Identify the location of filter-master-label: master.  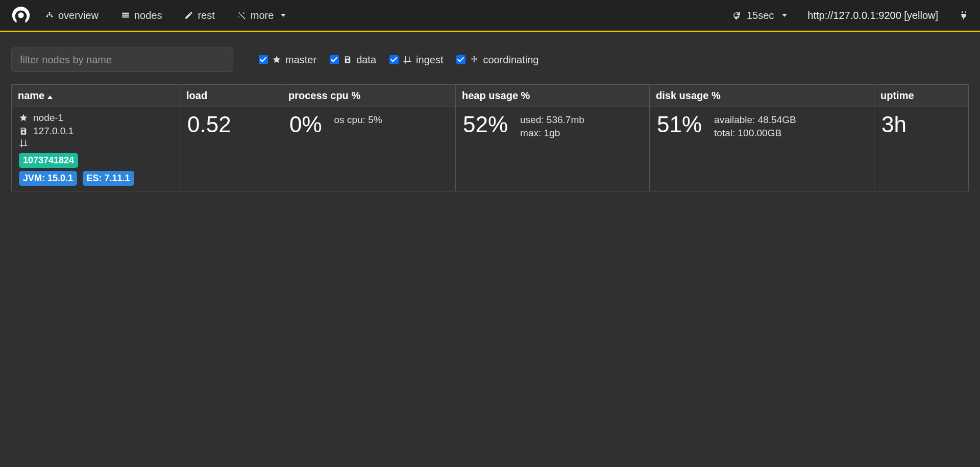
(301, 60).